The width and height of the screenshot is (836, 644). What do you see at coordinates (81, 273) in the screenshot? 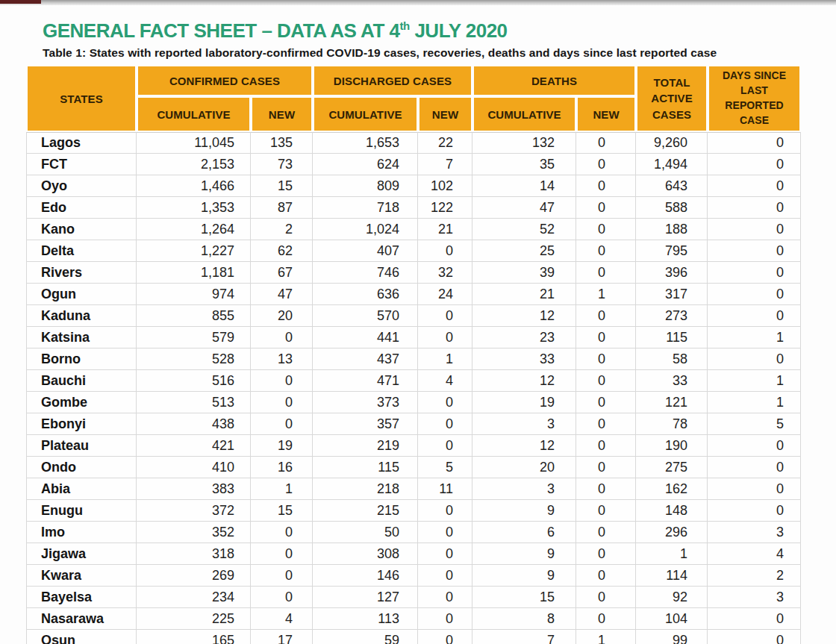
I see `cell-state: Rivers` at bounding box center [81, 273].